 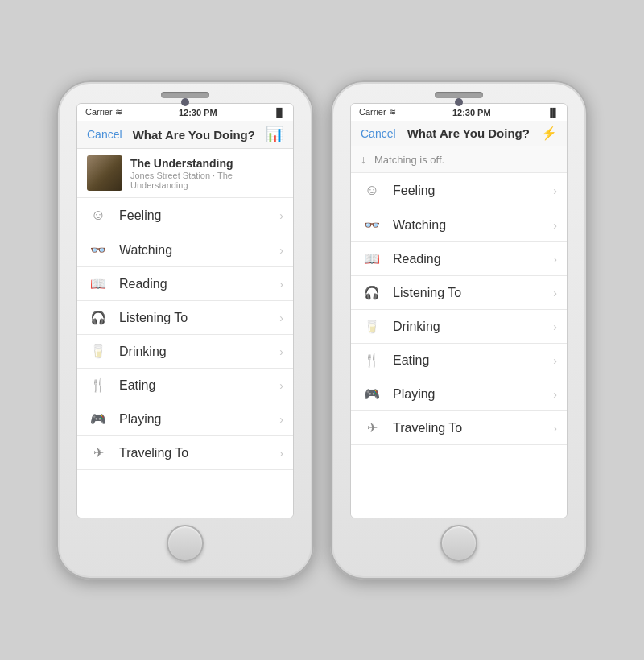 I want to click on matching-off-bar-2: ↓ Matching is off., so click(x=459, y=159).